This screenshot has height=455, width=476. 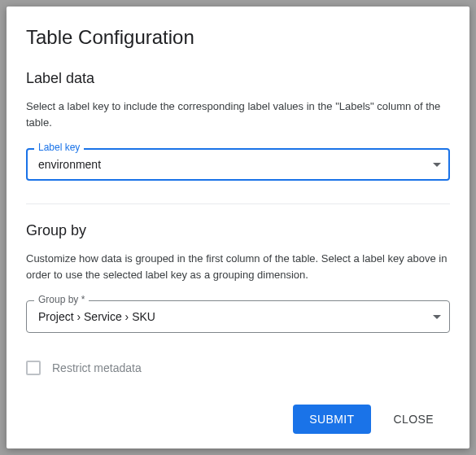 What do you see at coordinates (97, 317) in the screenshot?
I see `group-by-value: Project › Service › SKU` at bounding box center [97, 317].